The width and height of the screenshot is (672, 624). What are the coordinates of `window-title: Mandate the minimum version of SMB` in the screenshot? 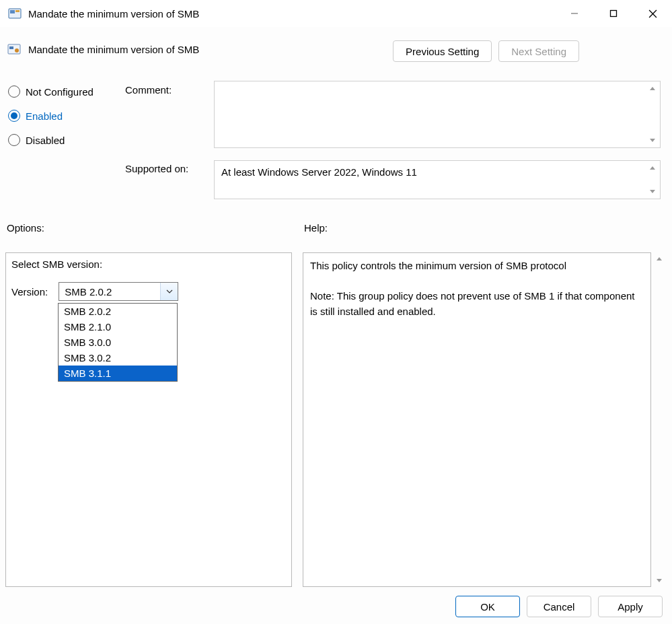 It's located at (114, 13).